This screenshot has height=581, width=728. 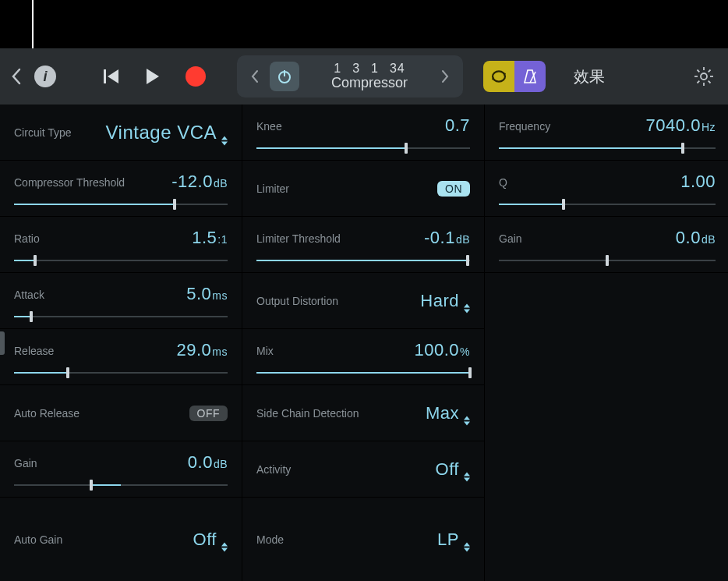 I want to click on plugin-slot-numbers: 1 3 1 34, so click(x=369, y=69).